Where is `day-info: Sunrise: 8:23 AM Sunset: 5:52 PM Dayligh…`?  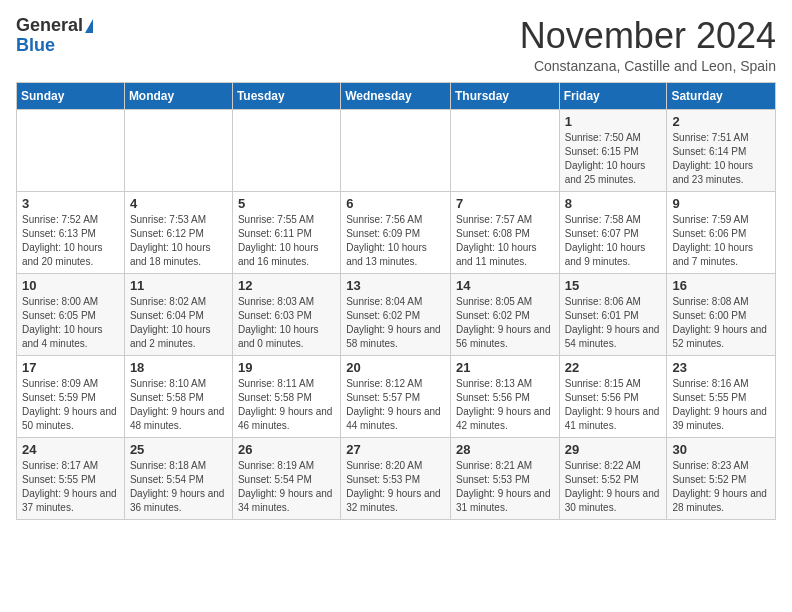 day-info: Sunrise: 8:23 AM Sunset: 5:52 PM Dayligh… is located at coordinates (721, 487).